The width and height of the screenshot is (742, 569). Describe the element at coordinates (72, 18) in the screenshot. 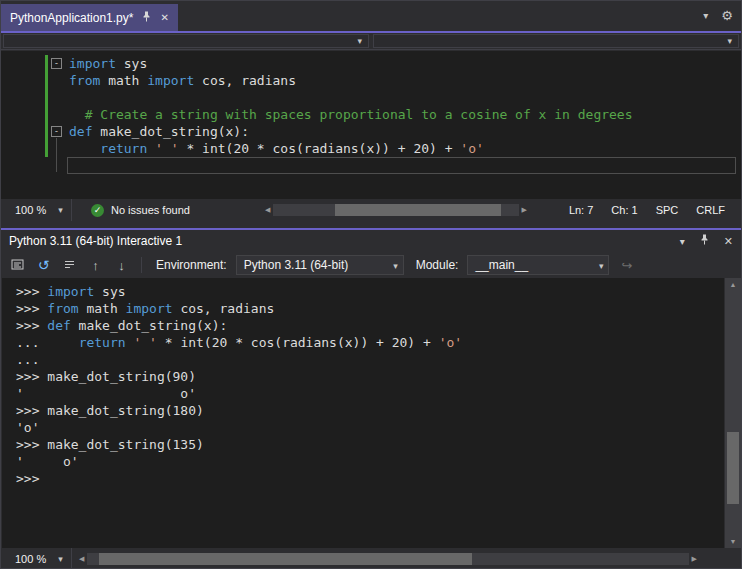

I see `tab-title: PythonApplication1.py*` at that location.